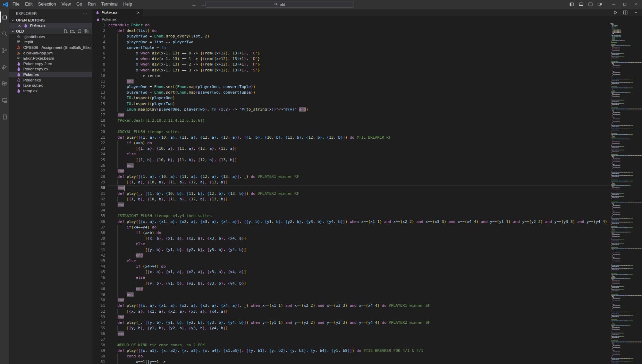 The width and height of the screenshot is (642, 364). Describe the element at coordinates (5, 67) in the screenshot. I see `run-debug-icon` at that location.